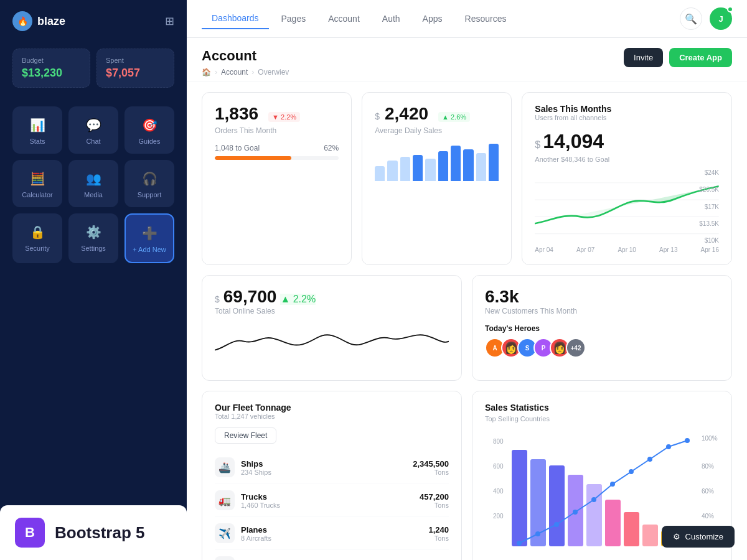  I want to click on sidebar-header: 🔥 blaze ⊞, so click(93, 21).